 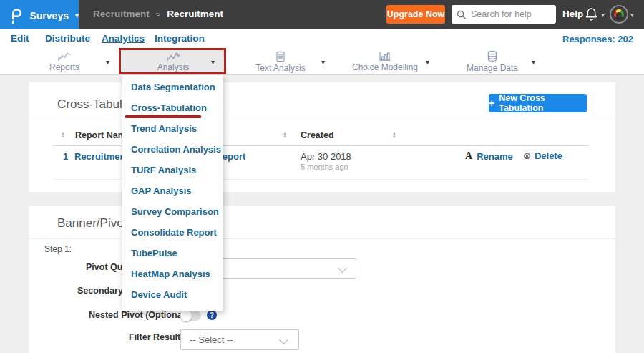 What do you see at coordinates (542, 156) in the screenshot?
I see `delete-action: ⊗ Delete` at bounding box center [542, 156].